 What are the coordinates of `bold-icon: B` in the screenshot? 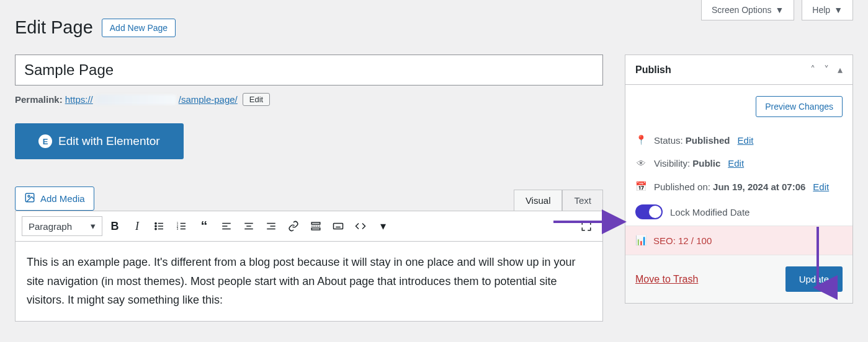 It's located at (115, 226).